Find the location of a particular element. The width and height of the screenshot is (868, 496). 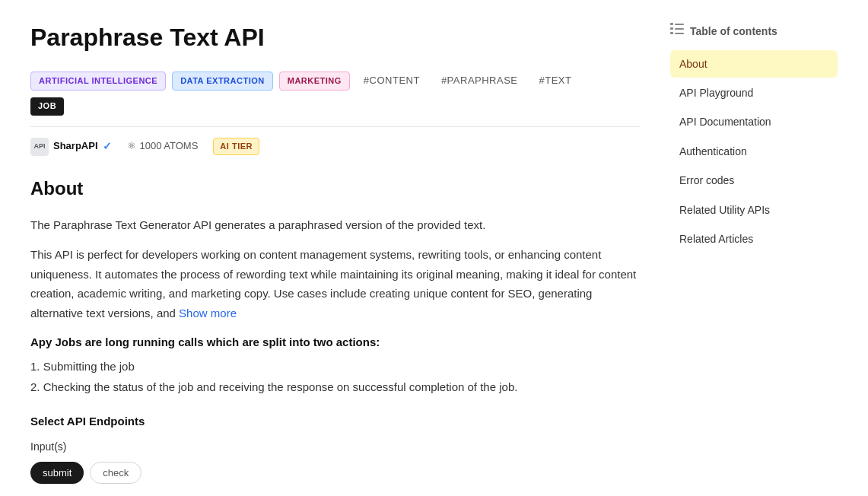

apy-jobs-item-2: 2. Checking the status of the job and re… is located at coordinates (335, 386).